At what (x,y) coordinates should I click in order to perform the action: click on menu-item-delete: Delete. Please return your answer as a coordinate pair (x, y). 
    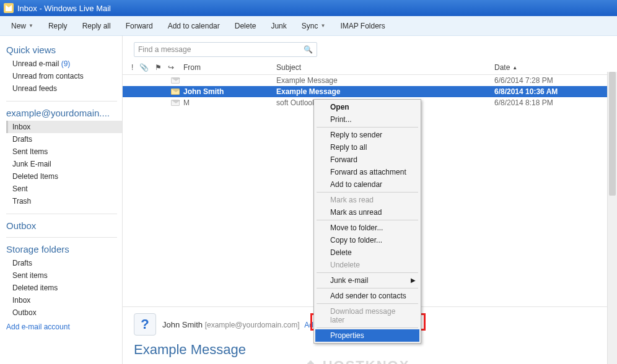
    Looking at the image, I should click on (367, 253).